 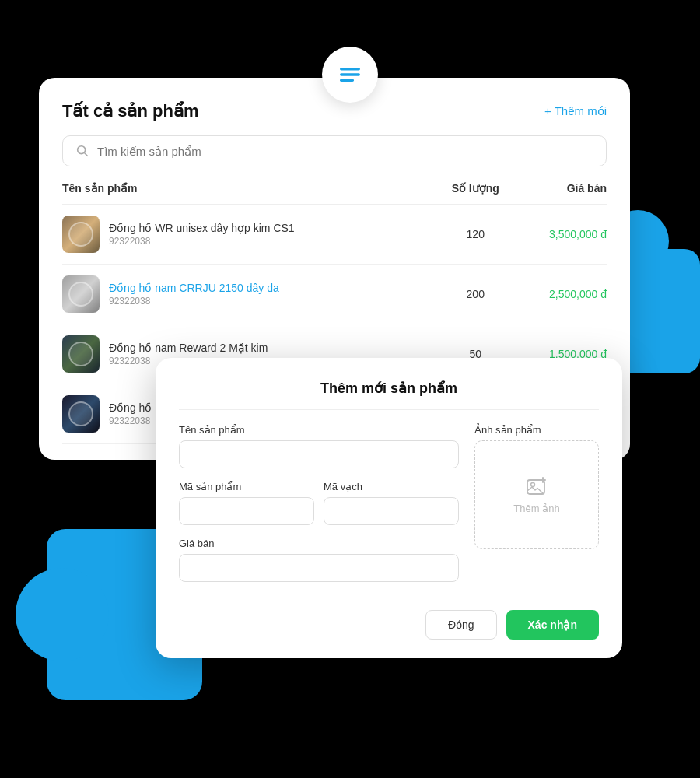 I want to click on image-add-label: Thêm ảnh, so click(x=537, y=509).